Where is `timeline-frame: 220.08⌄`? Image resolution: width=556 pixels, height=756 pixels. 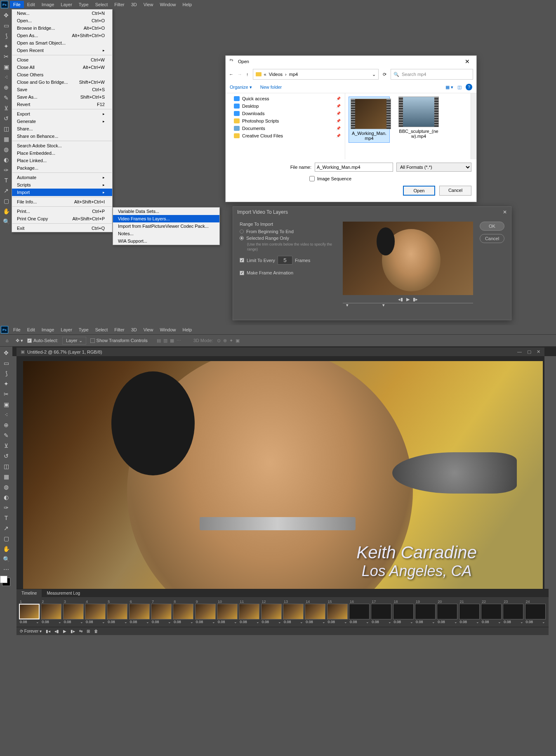
timeline-frame: 220.08⌄ is located at coordinates (492, 612).